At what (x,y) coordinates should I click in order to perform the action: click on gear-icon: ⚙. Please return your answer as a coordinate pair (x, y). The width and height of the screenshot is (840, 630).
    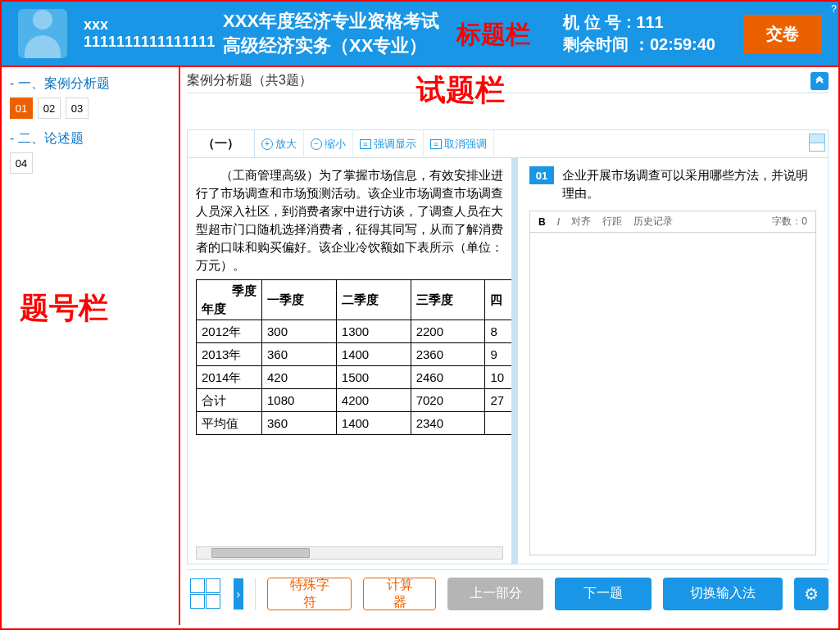
    Looking at the image, I should click on (811, 594).